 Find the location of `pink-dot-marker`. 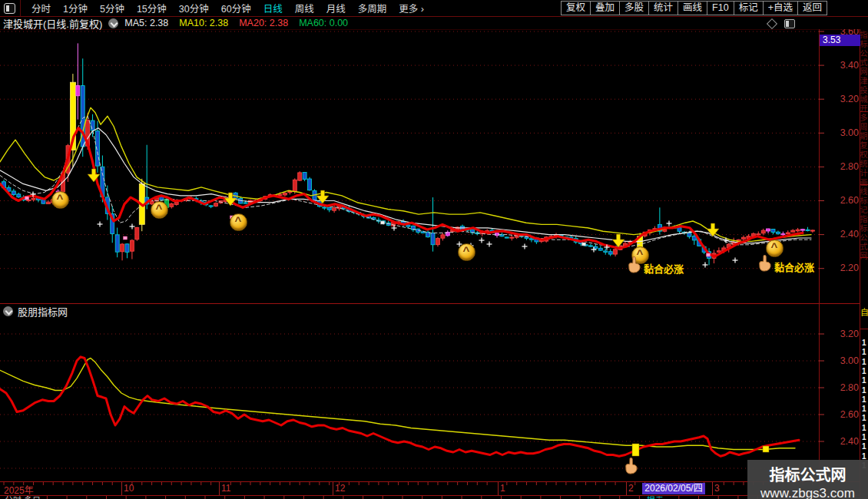

pink-dot-marker is located at coordinates (708, 255).